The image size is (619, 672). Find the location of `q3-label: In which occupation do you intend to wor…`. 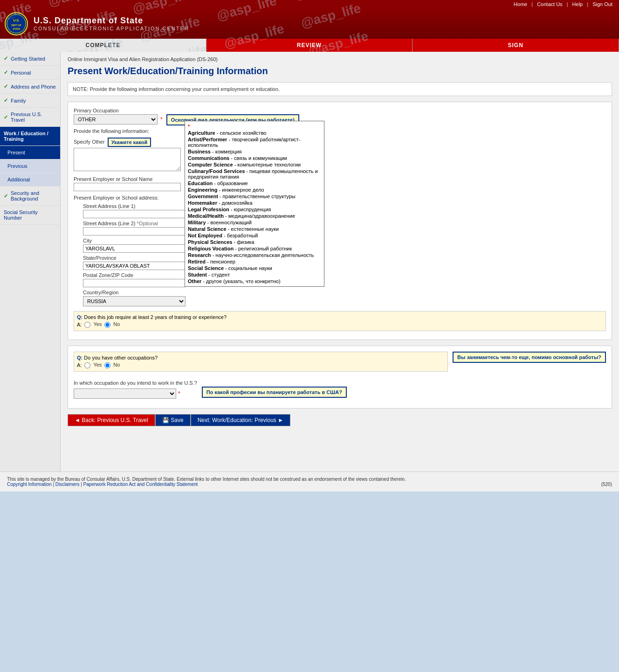

q3-label: In which occupation do you intend to wor… is located at coordinates (135, 383).